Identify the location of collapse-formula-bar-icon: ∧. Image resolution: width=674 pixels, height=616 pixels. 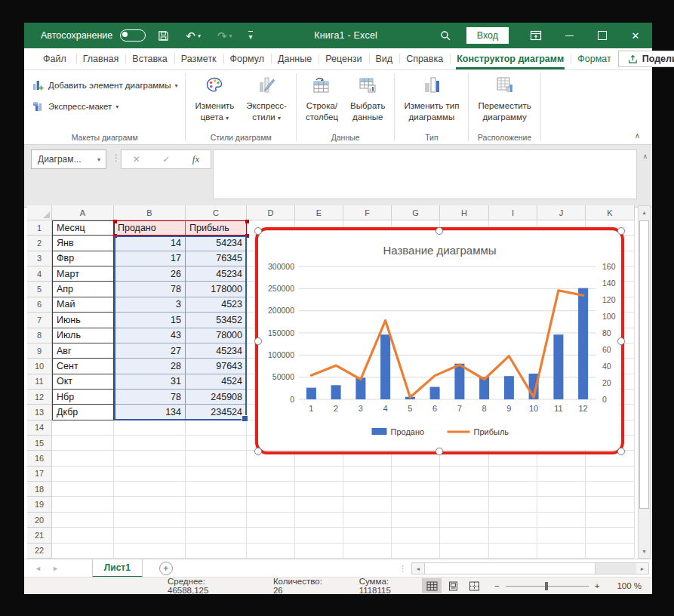
(645, 156).